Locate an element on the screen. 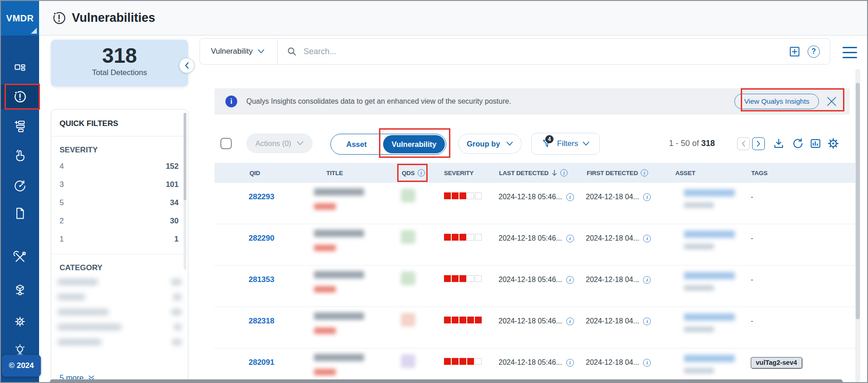 The width and height of the screenshot is (868, 383). column-header-asset: ASSET is located at coordinates (702, 173).